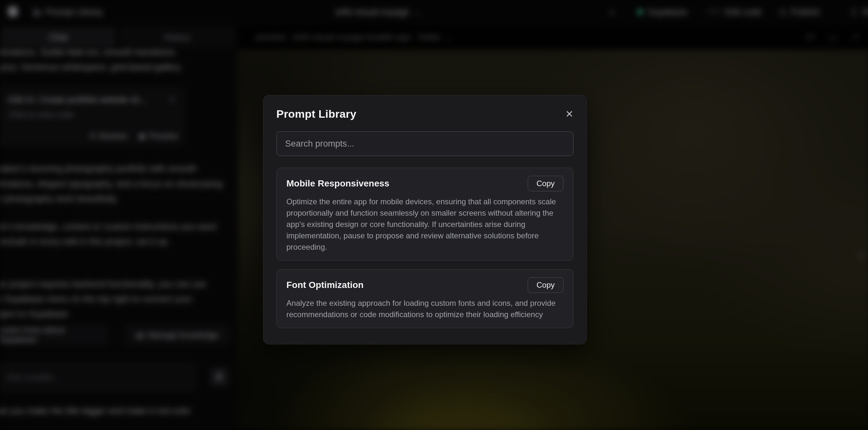 The image size is (868, 430). I want to click on close-icon: ✕, so click(569, 114).